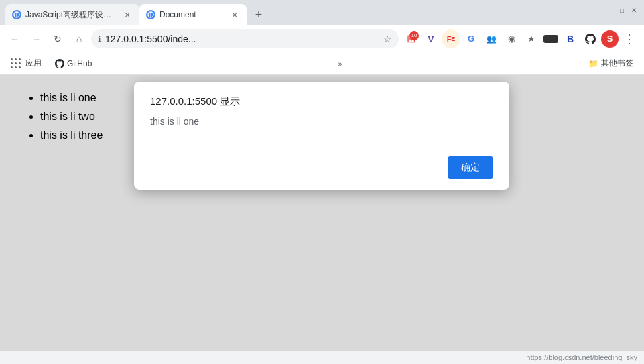  Describe the element at coordinates (622, 10) in the screenshot. I see `window-controls: — □ ✕` at that location.